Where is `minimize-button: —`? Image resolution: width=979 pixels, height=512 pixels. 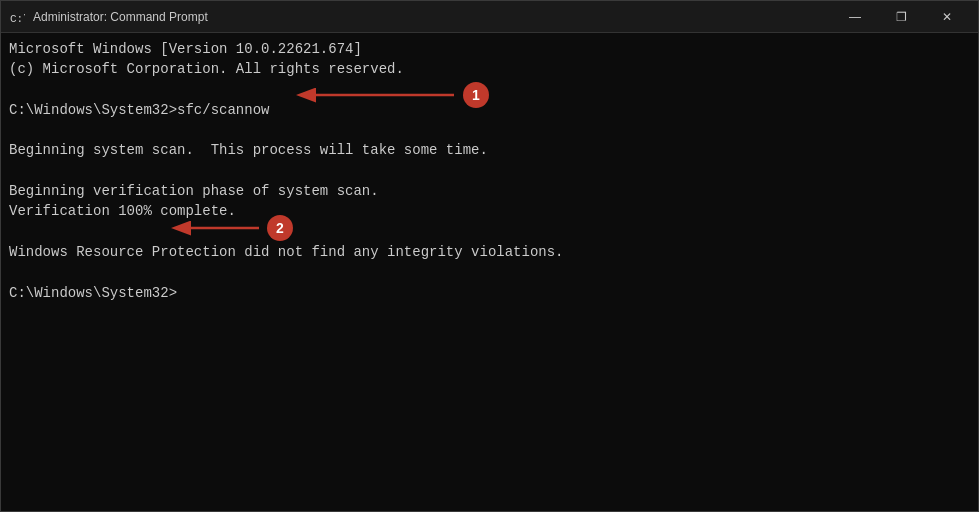 minimize-button: — is located at coordinates (855, 17).